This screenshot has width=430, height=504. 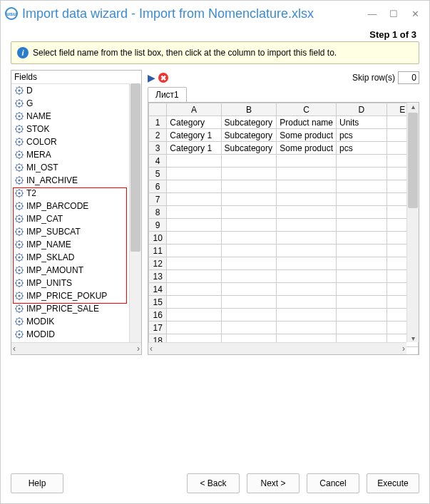 I want to click on row-header: 2, so click(x=158, y=135).